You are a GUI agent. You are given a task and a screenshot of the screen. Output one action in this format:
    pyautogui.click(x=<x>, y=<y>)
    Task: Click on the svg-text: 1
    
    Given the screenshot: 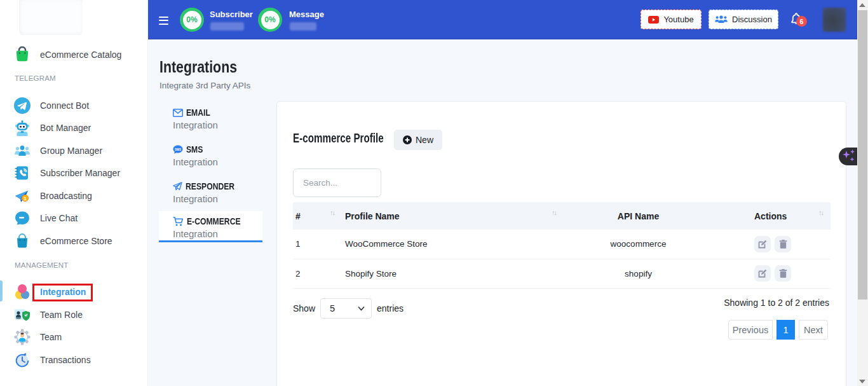 What is the action you would take?
    pyautogui.click(x=25, y=198)
    